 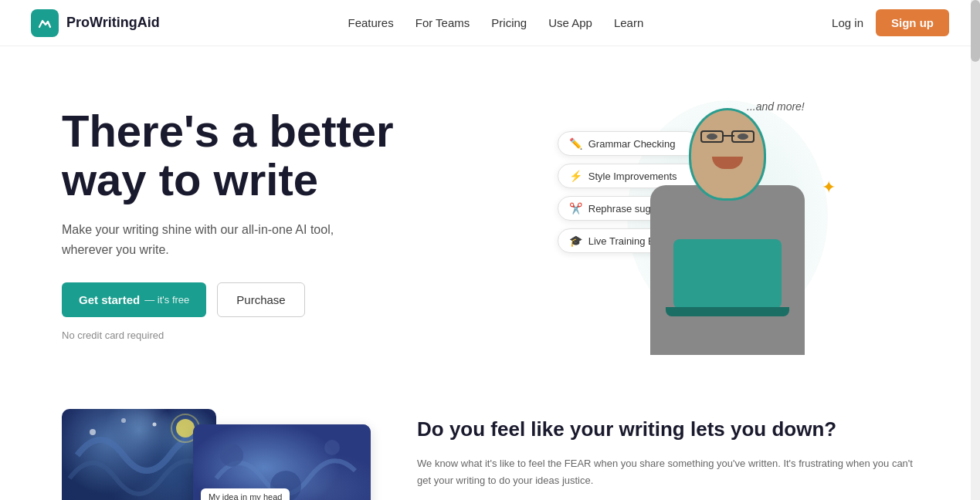 I want to click on lower-description: We know what it's like to feel the FEAR …, so click(x=667, y=472).